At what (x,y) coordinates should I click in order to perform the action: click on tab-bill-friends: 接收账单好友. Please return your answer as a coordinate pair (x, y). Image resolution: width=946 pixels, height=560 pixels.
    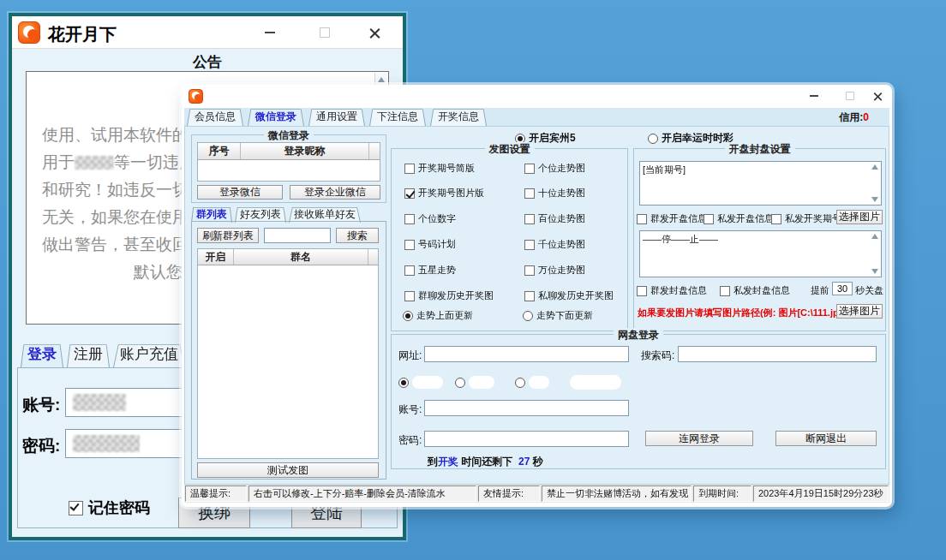
    Looking at the image, I should click on (325, 214).